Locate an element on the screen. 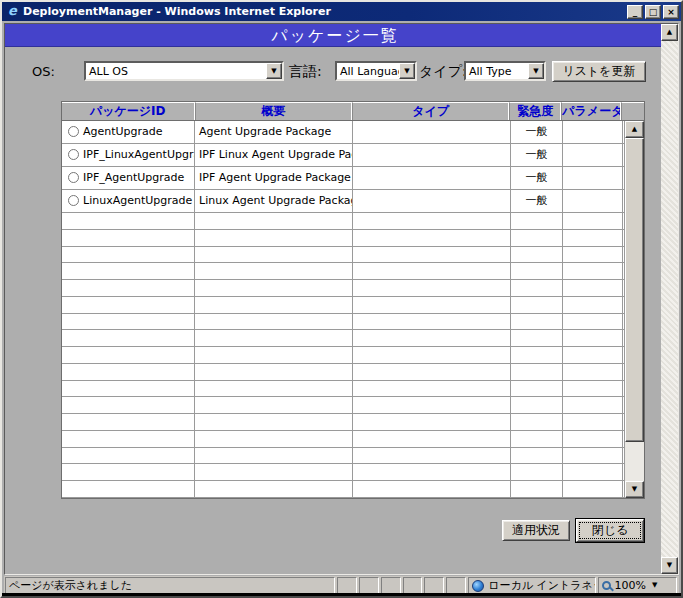 The height and width of the screenshot is (598, 683). column-header-package-id: パッケージID is located at coordinates (128, 111).